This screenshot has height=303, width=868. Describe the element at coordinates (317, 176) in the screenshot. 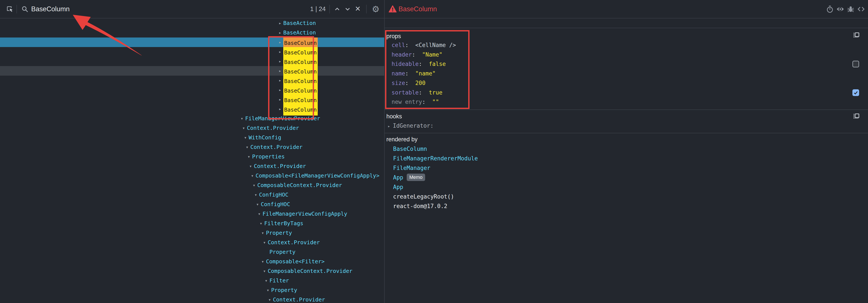

I see `tree-row-label: Composable<FileManagerViewConfigApply>` at that location.